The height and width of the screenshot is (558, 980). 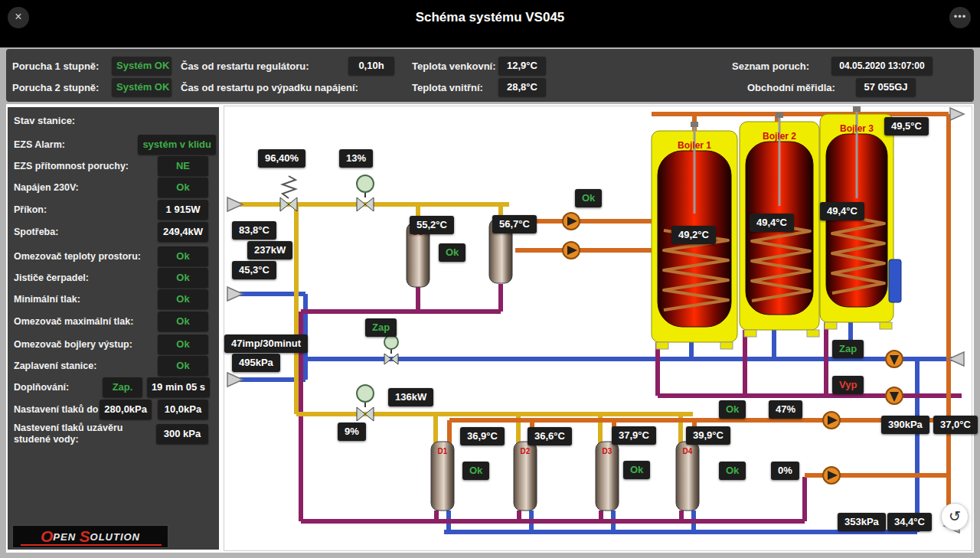 I want to click on exchanger-lower-4-id: D4, so click(x=688, y=452).